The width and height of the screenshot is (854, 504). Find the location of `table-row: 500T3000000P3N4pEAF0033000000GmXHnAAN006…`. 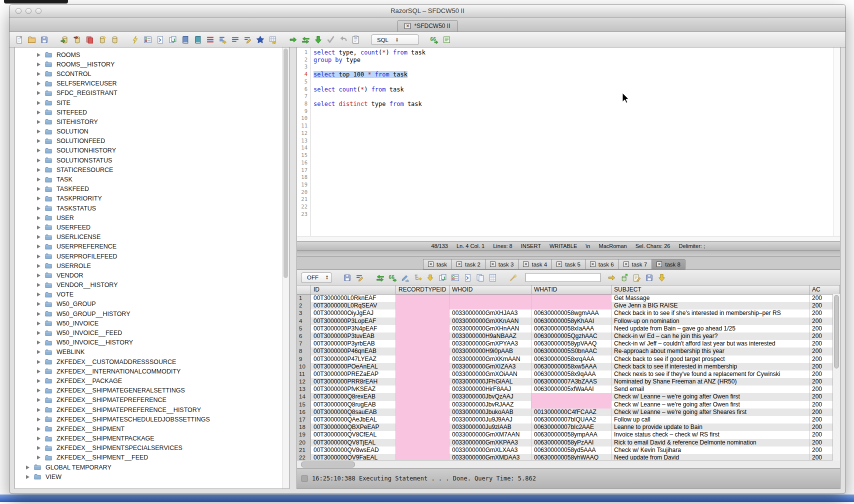

table-row: 500T3000000P3N4pEAF0033000000GmXHnAAN006… is located at coordinates (568, 329).